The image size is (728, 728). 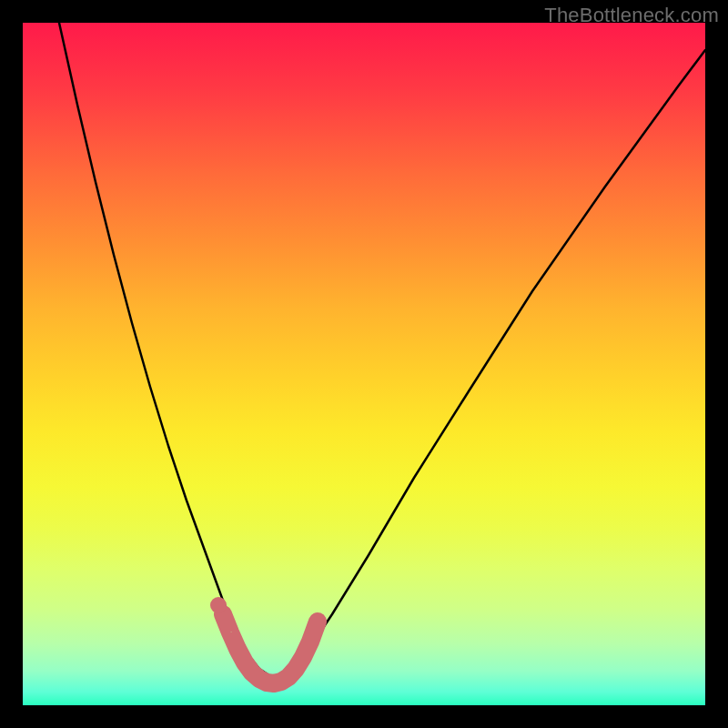 I want to click on marker-dot, so click(x=218, y=605).